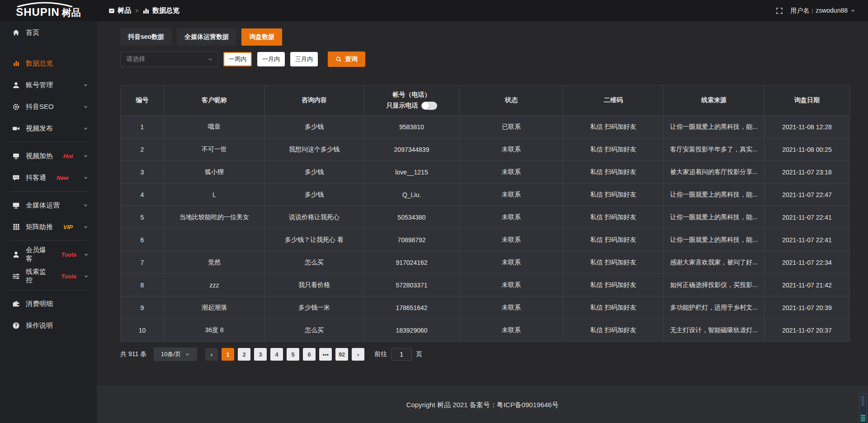 The width and height of the screenshot is (868, 423). What do you see at coordinates (304, 59) in the screenshot?
I see `period-button-quarter: 三月内` at bounding box center [304, 59].